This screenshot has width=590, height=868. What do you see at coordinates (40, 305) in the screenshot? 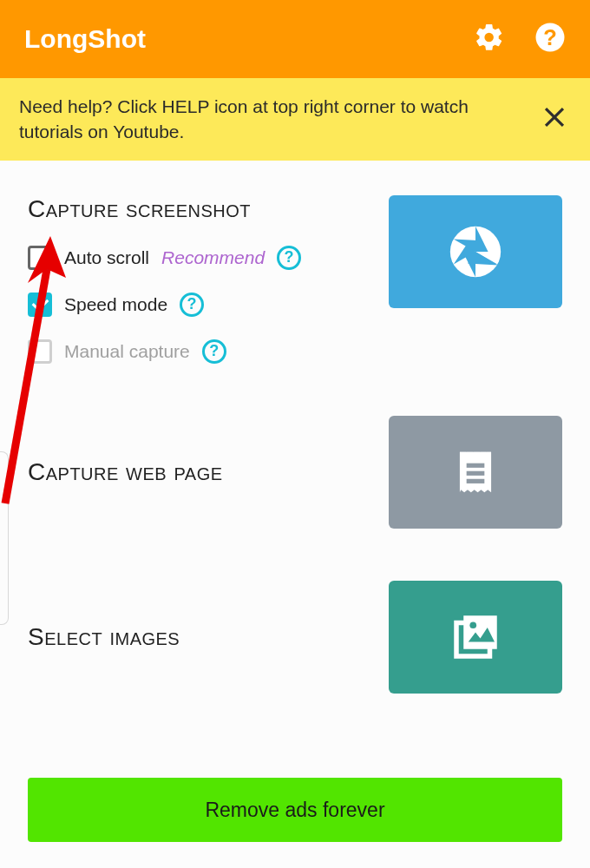
I see `speed-mode-checkbox` at bounding box center [40, 305].